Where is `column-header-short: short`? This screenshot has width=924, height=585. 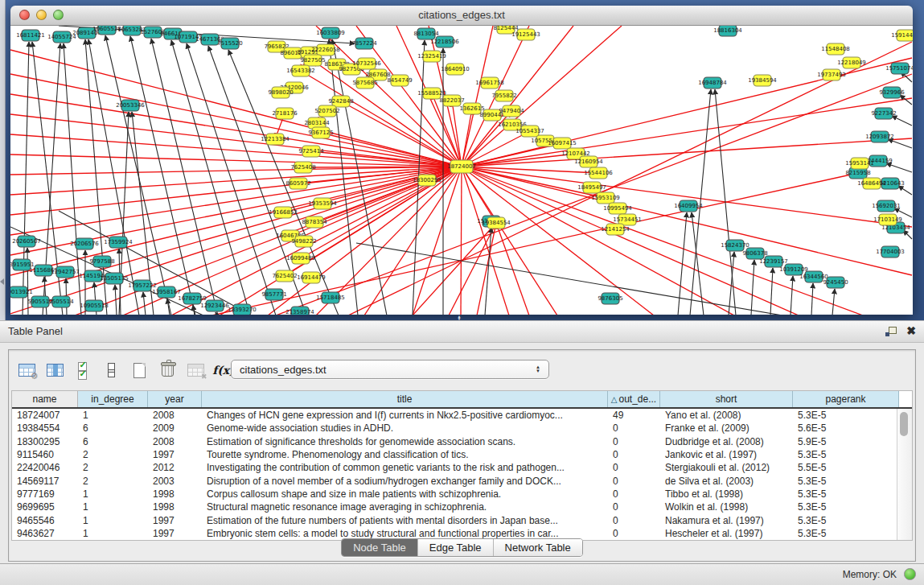
column-header-short: short is located at coordinates (727, 399).